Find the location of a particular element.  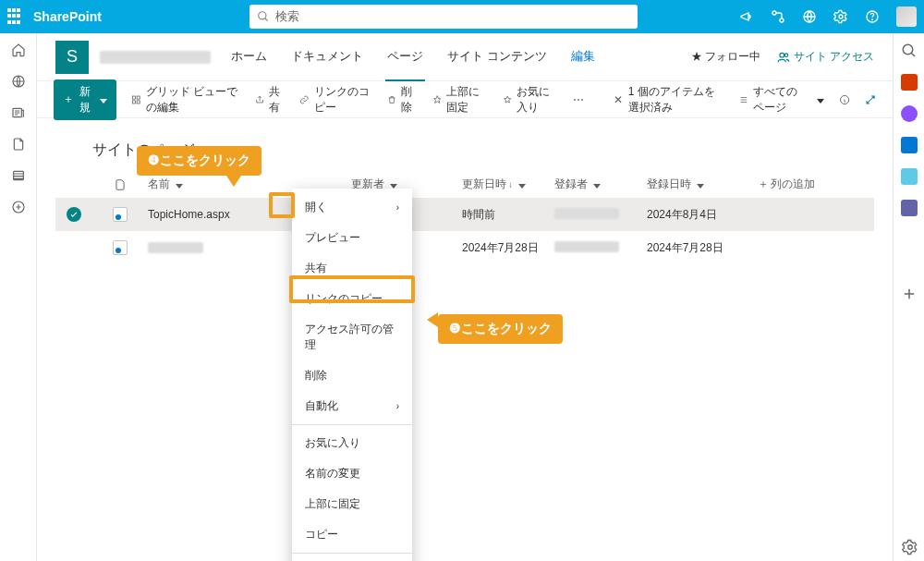

cmd-pin: 上部に固定 is located at coordinates (460, 100).